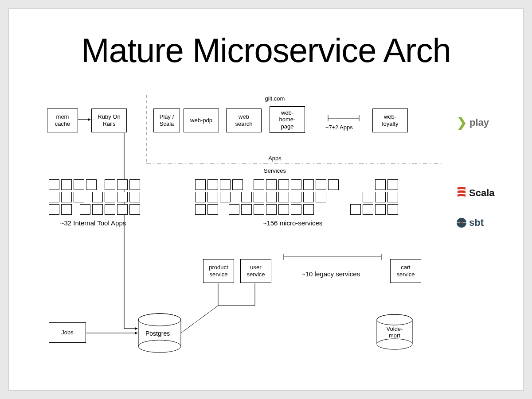 The width and height of the screenshot is (532, 399). Describe the element at coordinates (275, 159) in the screenshot. I see `apps-section-label: Apps` at that location.